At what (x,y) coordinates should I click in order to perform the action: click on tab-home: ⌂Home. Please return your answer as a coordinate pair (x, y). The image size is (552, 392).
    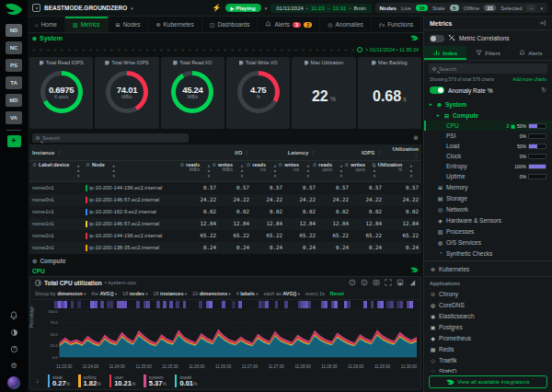
    Looking at the image, I should click on (46, 24).